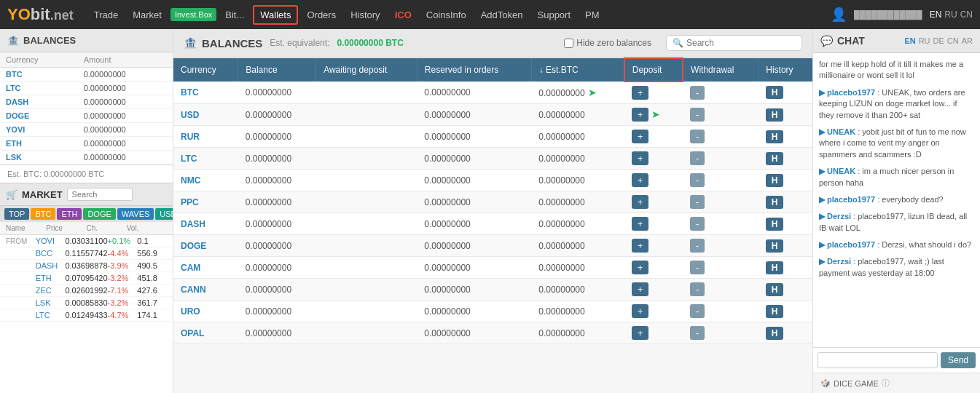  I want to click on nav-coinsinfo: CoinsInfo, so click(446, 15).